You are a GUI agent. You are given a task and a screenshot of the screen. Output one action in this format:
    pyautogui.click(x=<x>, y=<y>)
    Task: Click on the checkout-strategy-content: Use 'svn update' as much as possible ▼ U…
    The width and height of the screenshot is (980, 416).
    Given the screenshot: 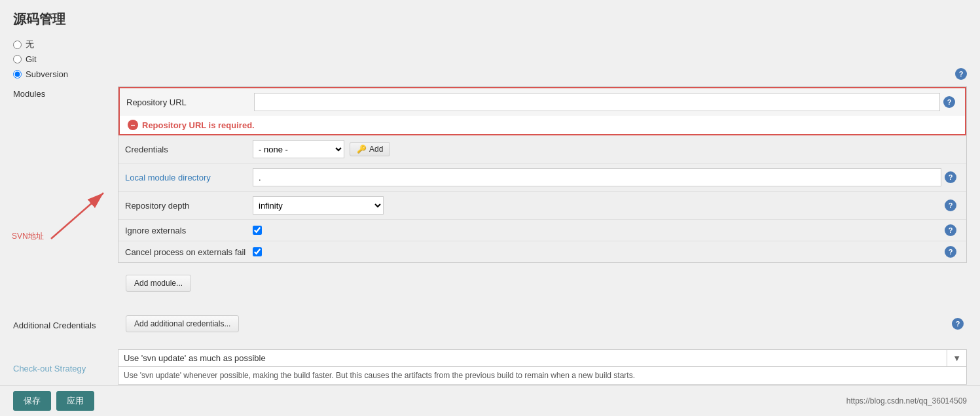 What is the action you would take?
    pyautogui.click(x=542, y=367)
    